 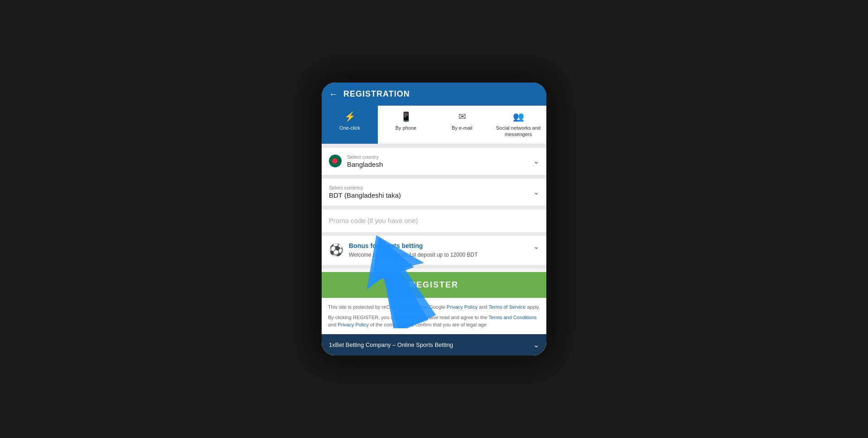 What do you see at coordinates (434, 250) in the screenshot?
I see `registration-form: Select country Bangladesh ⌄ Select curre…` at bounding box center [434, 250].